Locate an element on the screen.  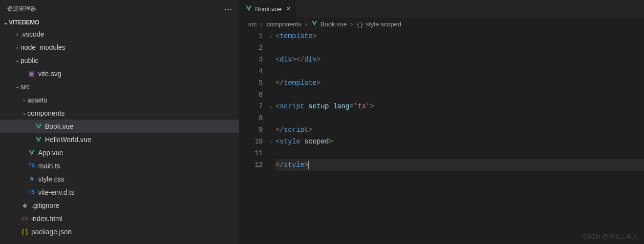
breadcrumb-seg: Book.vue is located at coordinates (334, 24).